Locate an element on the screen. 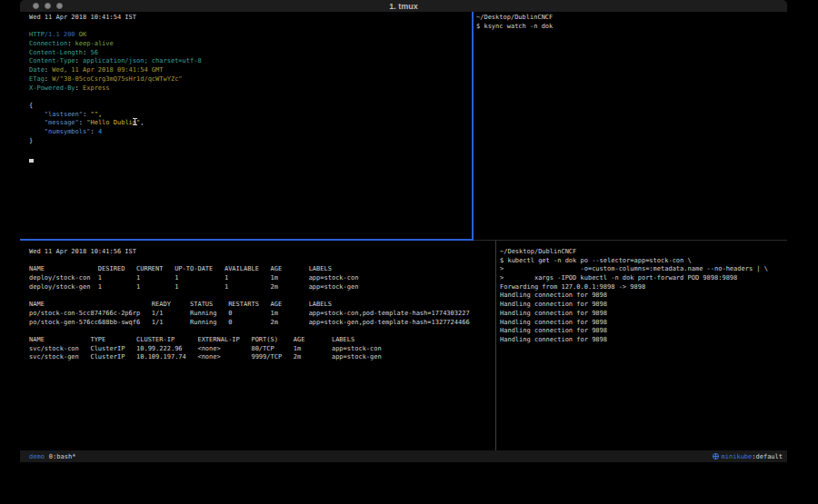  terminal-line: Forwarding from 127.0.0.1:9898 -> 9898 is located at coordinates (643, 288).